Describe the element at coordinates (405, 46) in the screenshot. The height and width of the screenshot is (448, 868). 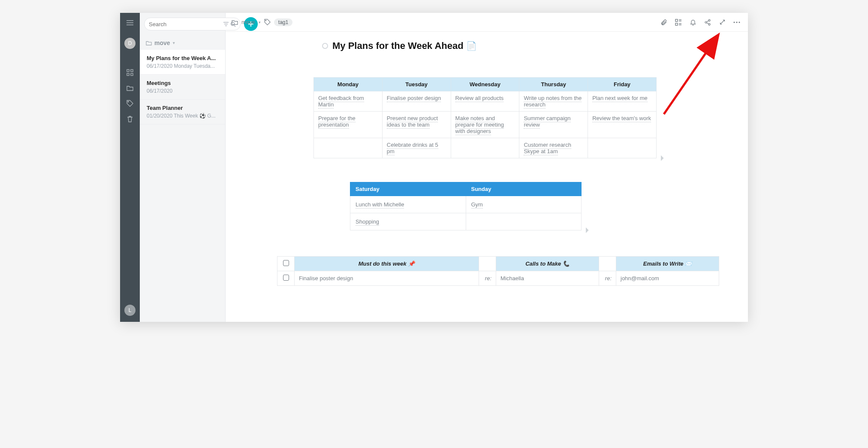
I see `document-title: My Plans for the Week Ahead 📄` at that location.